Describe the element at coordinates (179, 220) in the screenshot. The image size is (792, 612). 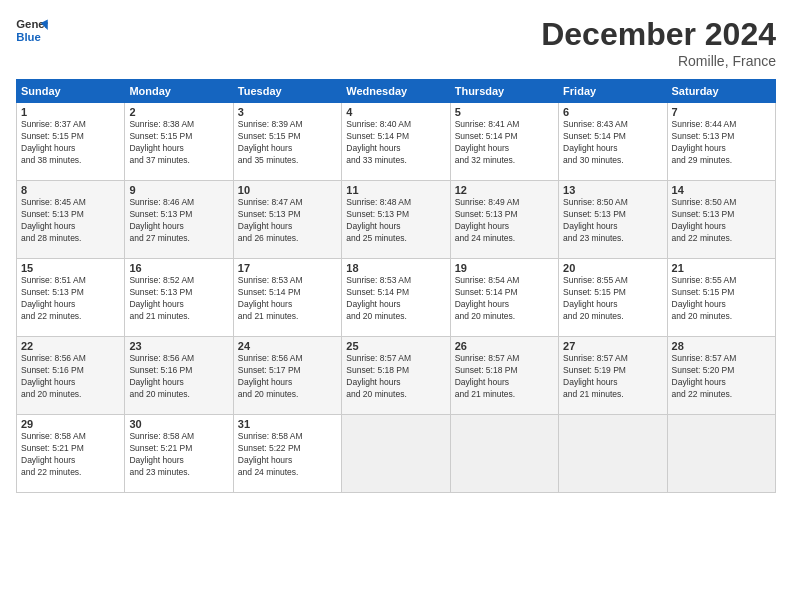
I see `calendar-cell: 9Sunrise: 8:46 AMSunset: 5:13 PMDaylight…` at that location.